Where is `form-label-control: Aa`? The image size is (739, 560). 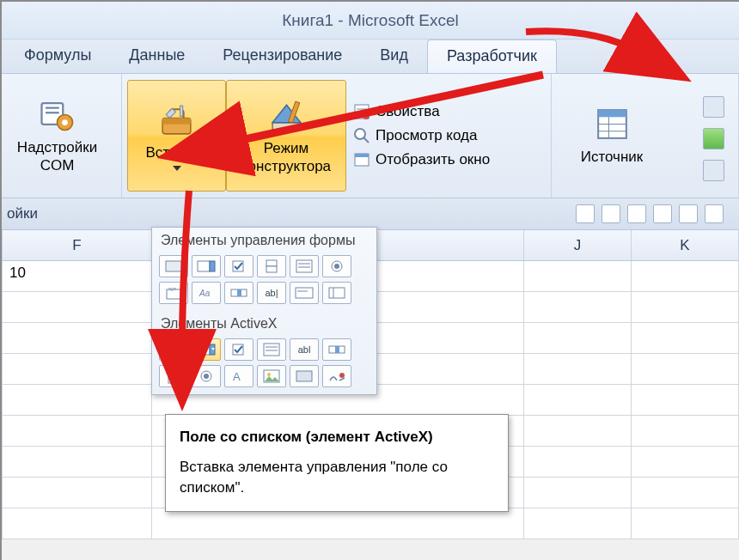
form-label-control: Aa is located at coordinates (206, 293).